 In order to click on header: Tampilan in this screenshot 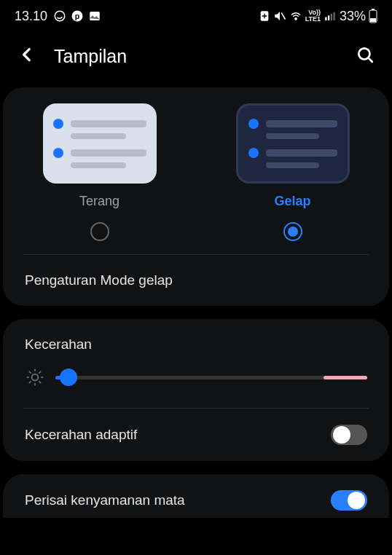, I will do `click(196, 60)`.